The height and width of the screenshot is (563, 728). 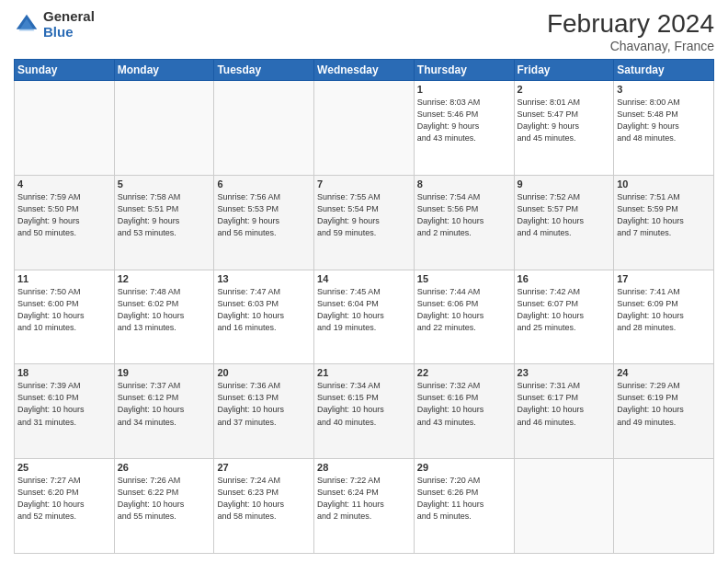 I want to click on calendar-header-thursday: Thursday, so click(x=463, y=70).